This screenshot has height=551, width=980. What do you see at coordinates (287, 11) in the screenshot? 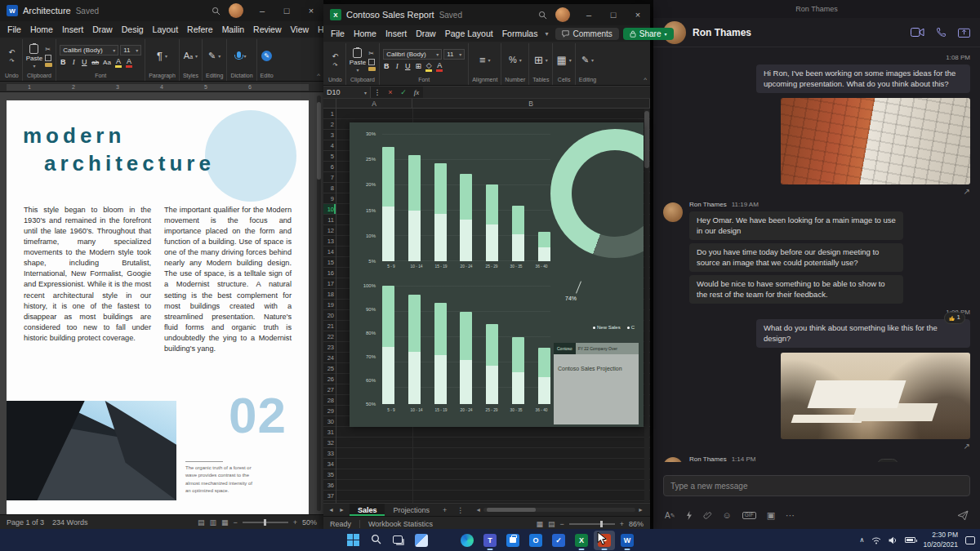
I see `maximize-button: □` at bounding box center [287, 11].